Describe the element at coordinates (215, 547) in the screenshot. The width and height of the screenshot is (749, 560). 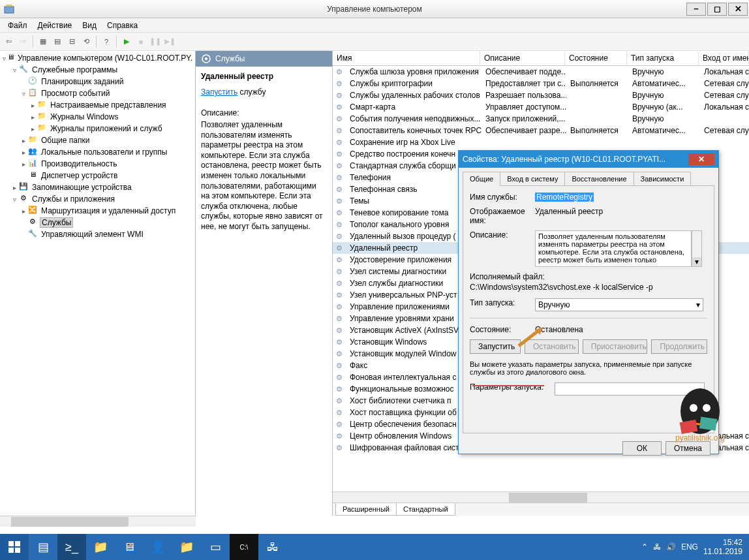
I see `taskbar-app4: ▭` at that location.